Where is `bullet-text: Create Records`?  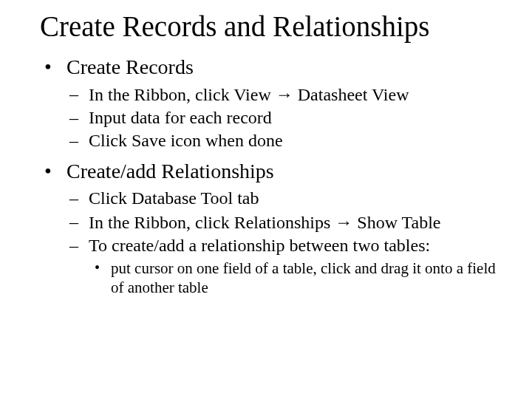
bullet-text: Create Records is located at coordinates (130, 66).